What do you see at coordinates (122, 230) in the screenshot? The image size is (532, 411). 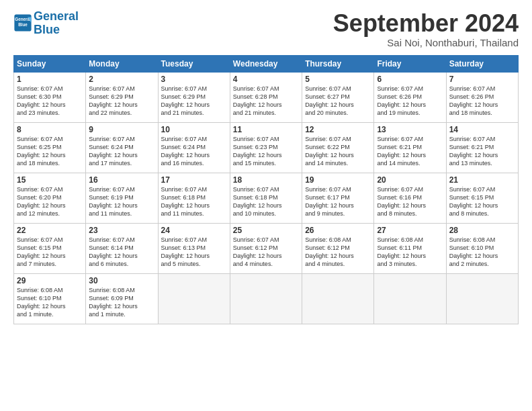 I see `day-number: 23` at bounding box center [122, 230].